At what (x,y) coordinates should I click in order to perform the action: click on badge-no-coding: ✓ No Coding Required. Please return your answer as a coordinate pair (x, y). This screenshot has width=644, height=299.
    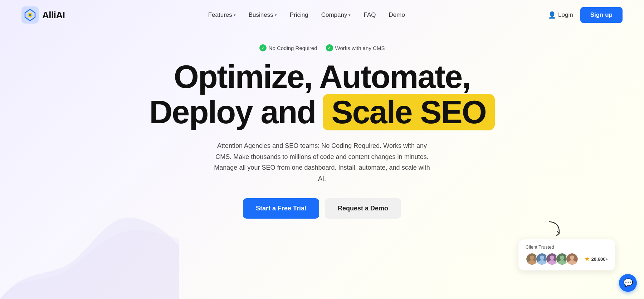
    Looking at the image, I should click on (288, 48).